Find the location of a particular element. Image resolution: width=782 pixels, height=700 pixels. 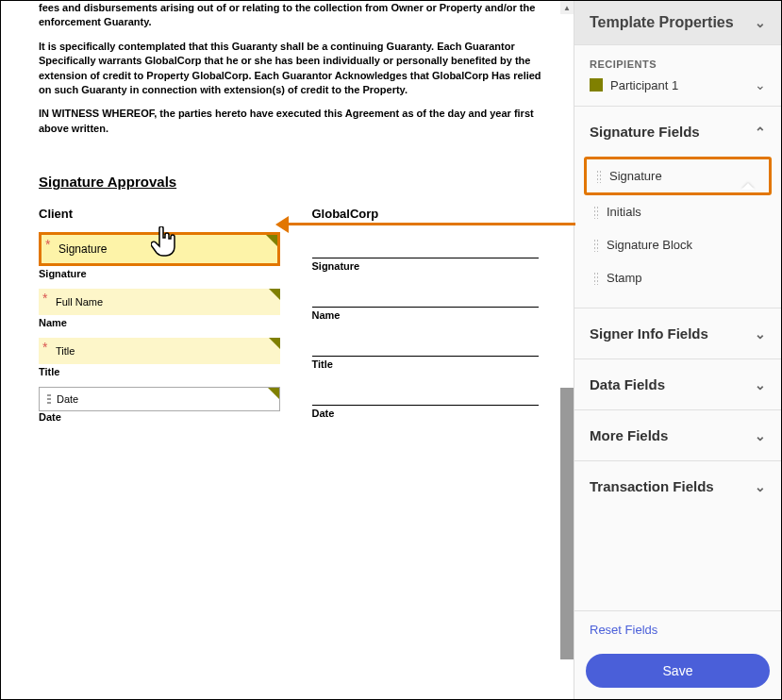

participant-color-swatch is located at coordinates (596, 85).